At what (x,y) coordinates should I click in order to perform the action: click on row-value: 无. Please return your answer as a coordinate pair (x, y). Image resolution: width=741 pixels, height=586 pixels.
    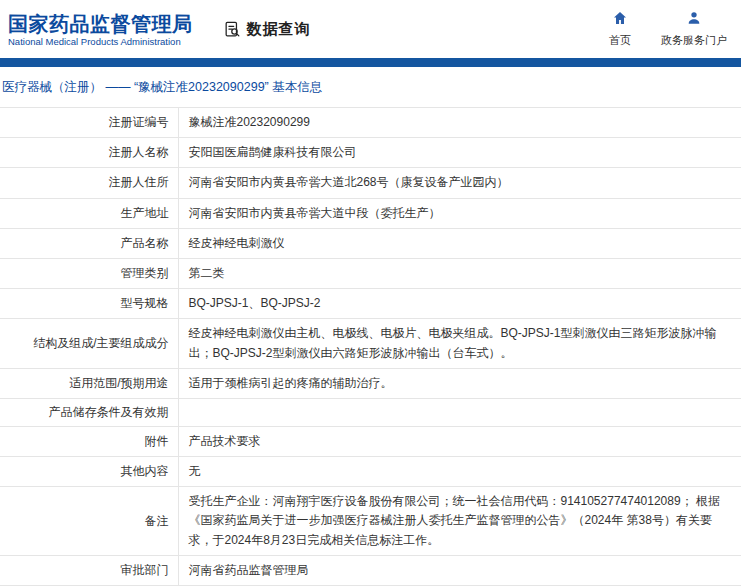
    Looking at the image, I should click on (460, 472).